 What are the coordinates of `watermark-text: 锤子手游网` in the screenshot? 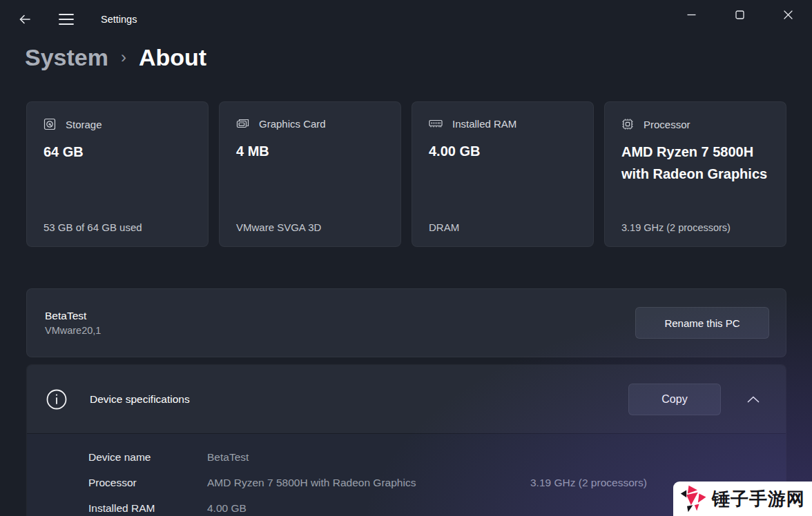 It's located at (758, 499).